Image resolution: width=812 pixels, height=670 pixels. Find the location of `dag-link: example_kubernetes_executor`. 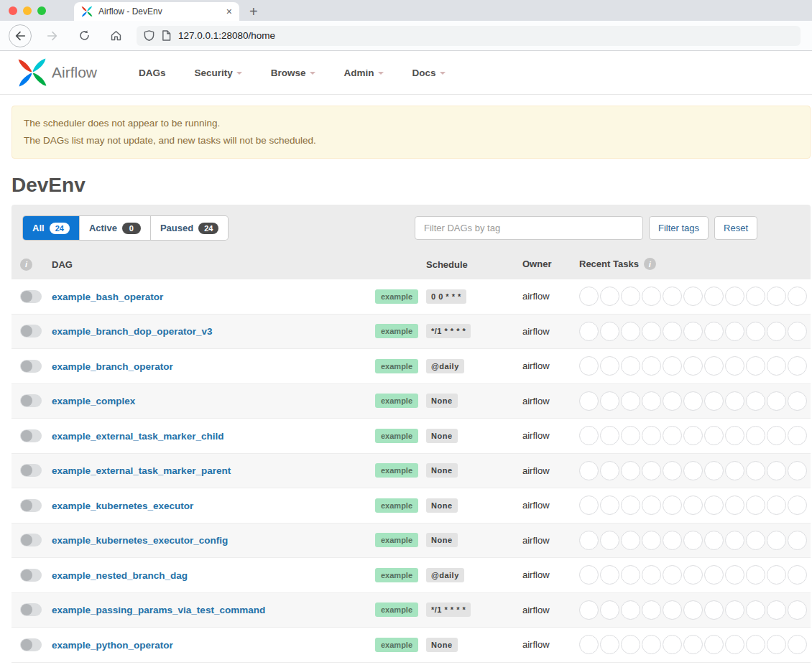

dag-link: example_kubernetes_executor is located at coordinates (122, 506).